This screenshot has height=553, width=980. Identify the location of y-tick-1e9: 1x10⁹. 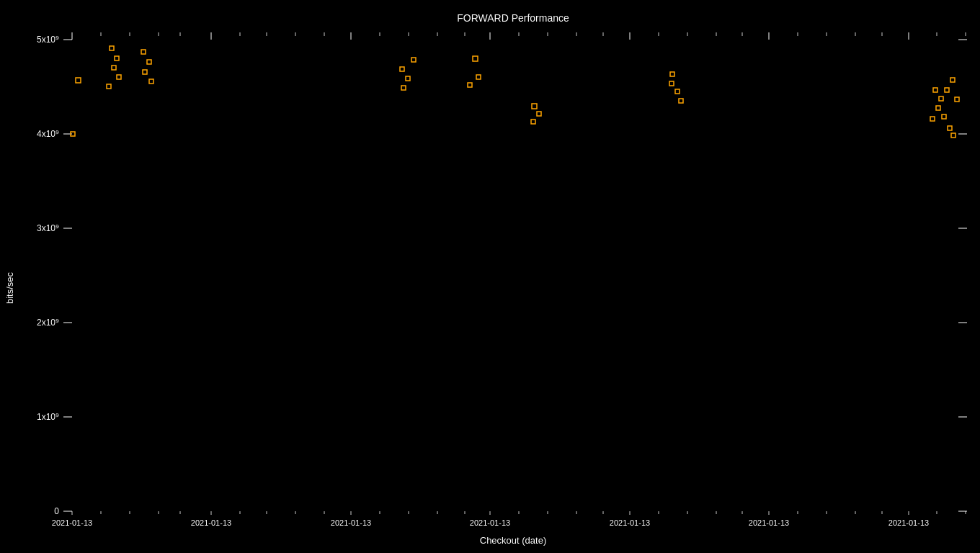
(48, 417).